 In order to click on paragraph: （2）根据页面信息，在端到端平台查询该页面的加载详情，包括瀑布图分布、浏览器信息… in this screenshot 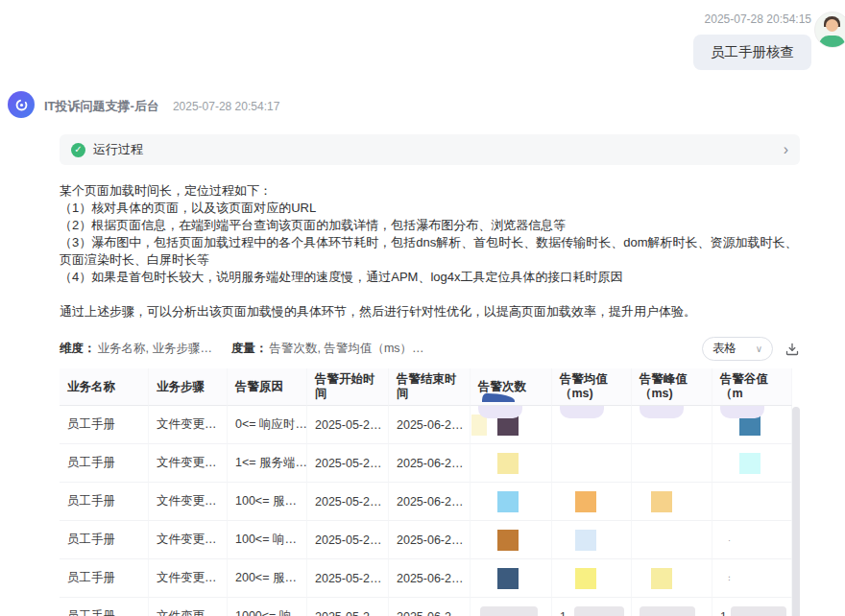, I will do `click(430, 225)`.